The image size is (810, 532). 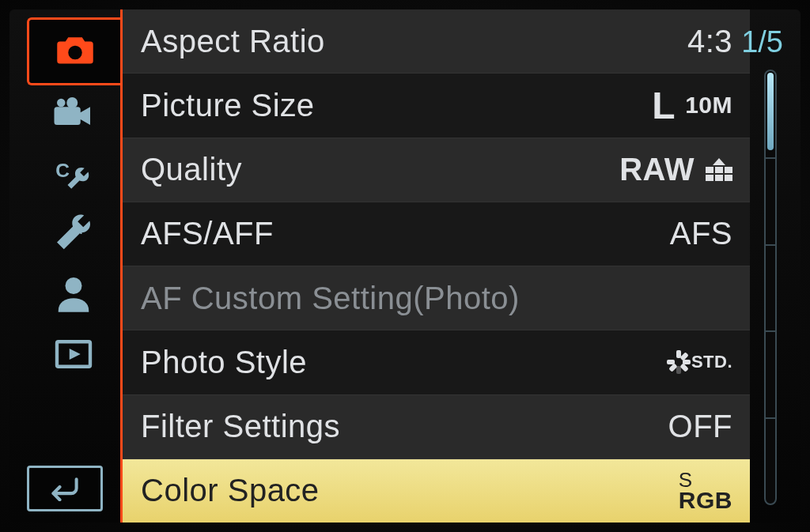 What do you see at coordinates (331, 299) in the screenshot?
I see `row-label: AF Custom Setting(Photo)` at bounding box center [331, 299].